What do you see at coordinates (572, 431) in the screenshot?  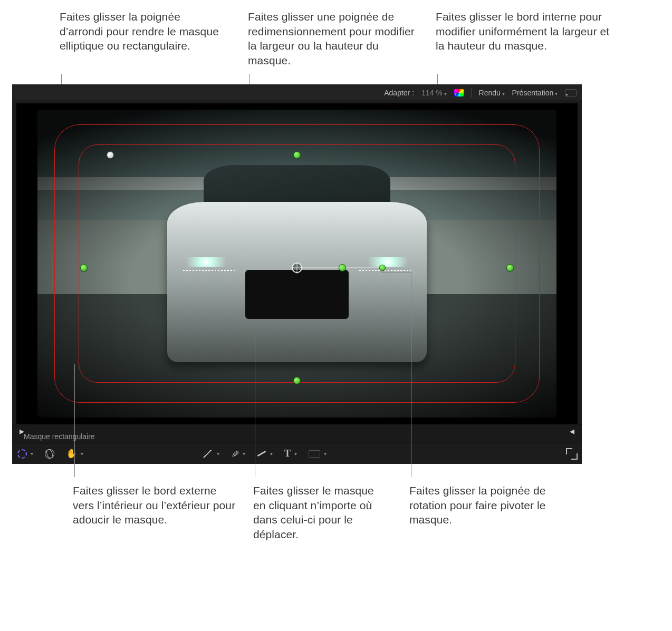 I see `out-marker-icon: ◂` at bounding box center [572, 431].